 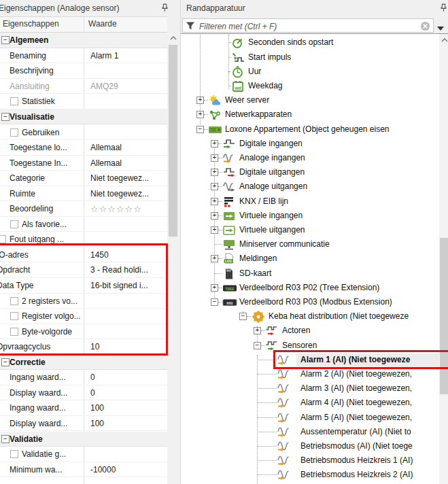 What do you see at coordinates (84, 439) in the screenshot?
I see `property-row: −Validatie` at bounding box center [84, 439].